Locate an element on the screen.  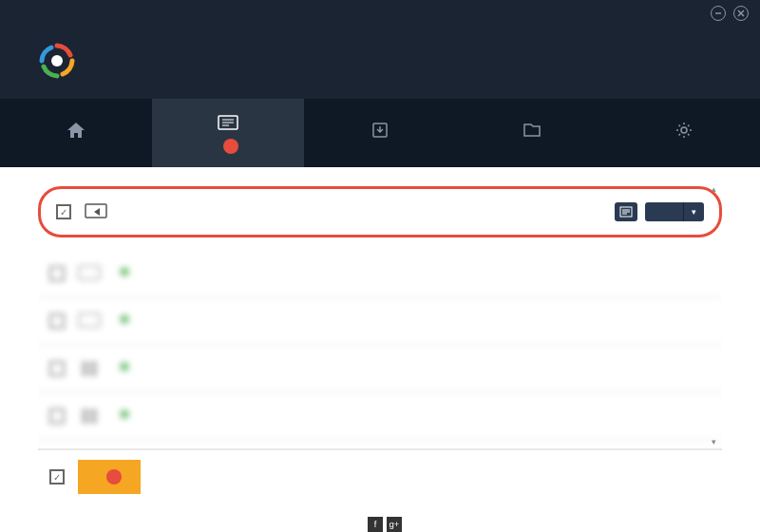
driver-info-button is located at coordinates (626, 212).